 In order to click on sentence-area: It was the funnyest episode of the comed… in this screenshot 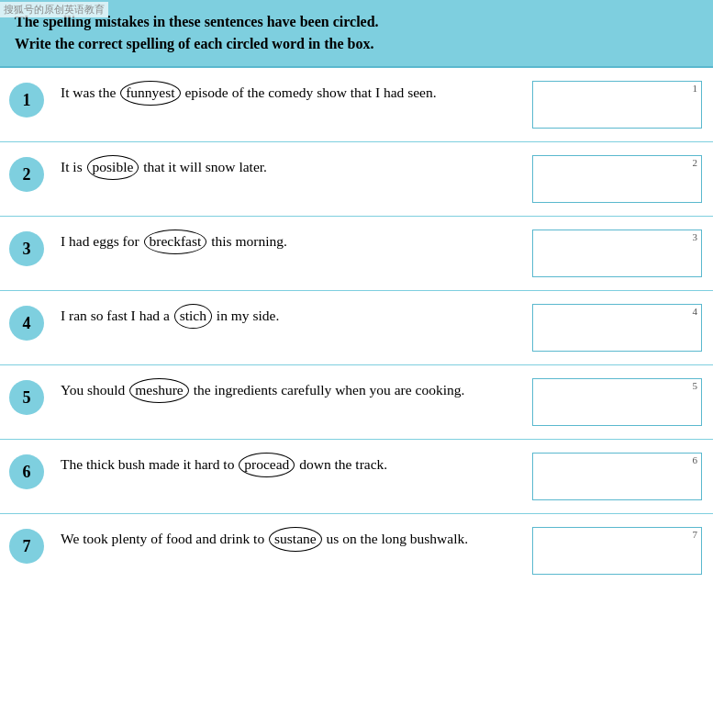, I will do `click(288, 94)`.